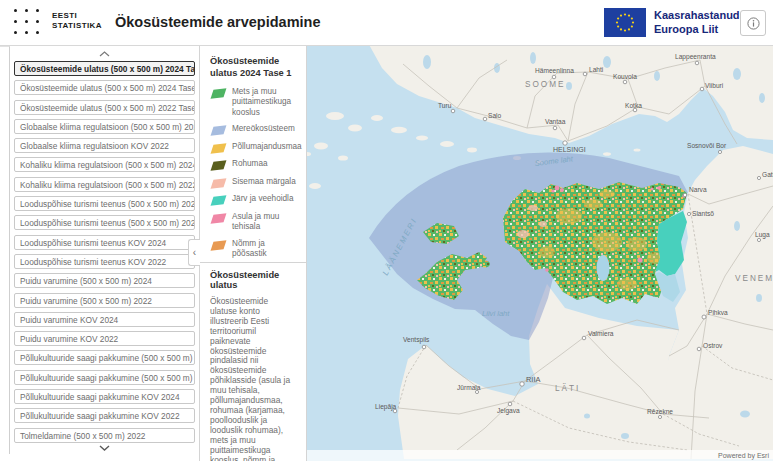 Image resolution: width=773 pixels, height=461 pixels. What do you see at coordinates (697, 23) in the screenshot?
I see `eu-text: Kaasrahastanud Euroopa Liit` at bounding box center [697, 23].